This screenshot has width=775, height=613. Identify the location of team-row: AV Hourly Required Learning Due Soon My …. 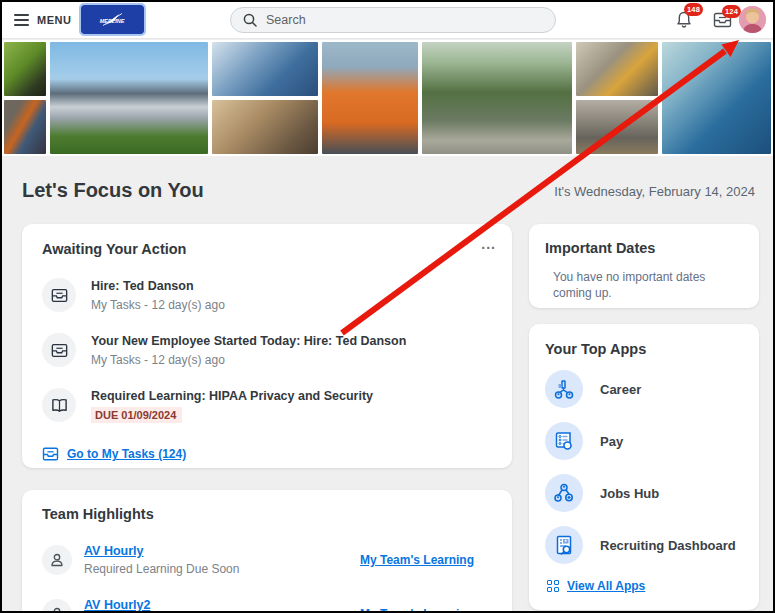
(267, 560).